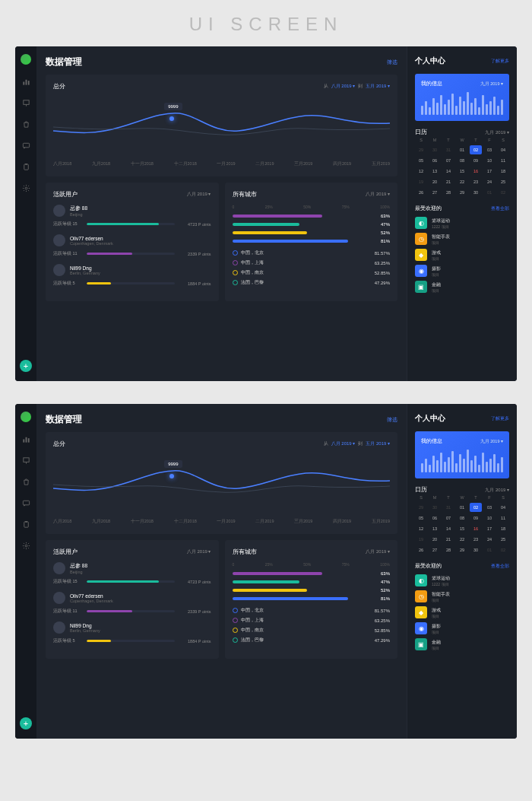  What do you see at coordinates (26, 167) in the screenshot?
I see `clipboard-icon` at bounding box center [26, 167].